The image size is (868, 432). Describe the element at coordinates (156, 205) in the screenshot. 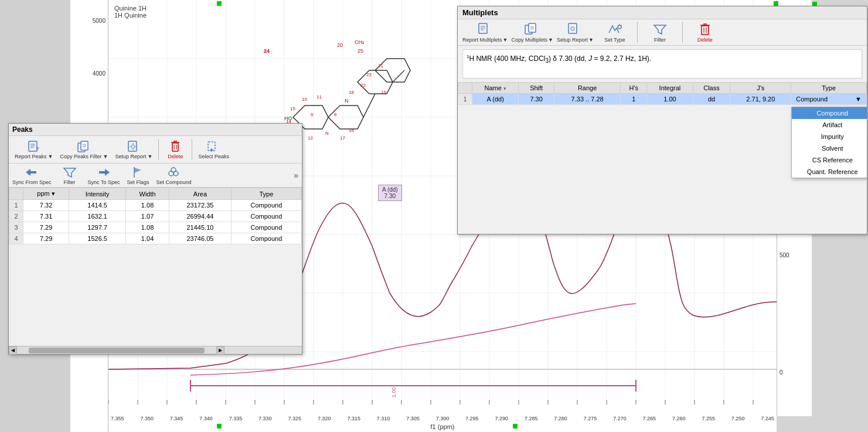

I see `table-row: 1 7.32 1414.5 1.08 23172.35 Compound` at that location.